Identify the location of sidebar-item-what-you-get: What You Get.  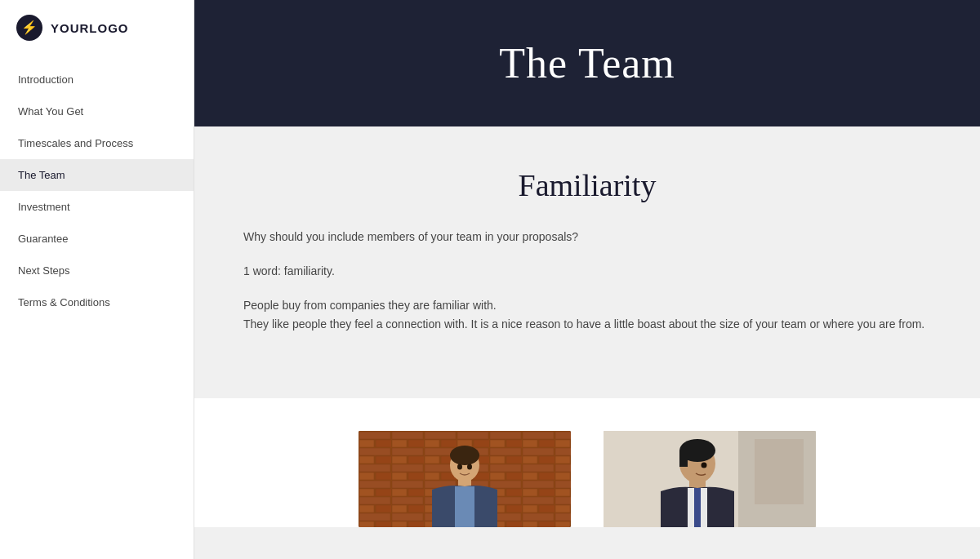
(96, 111).